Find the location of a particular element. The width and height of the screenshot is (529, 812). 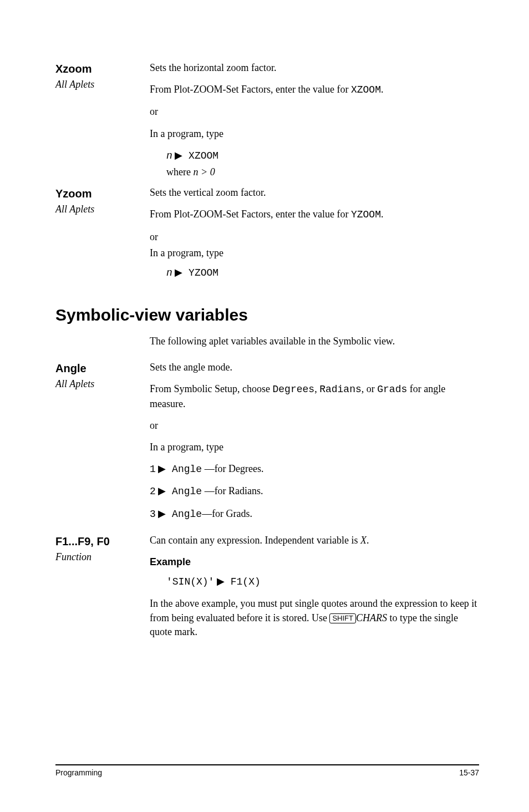

rest: —for Radians. is located at coordinates (232, 491).